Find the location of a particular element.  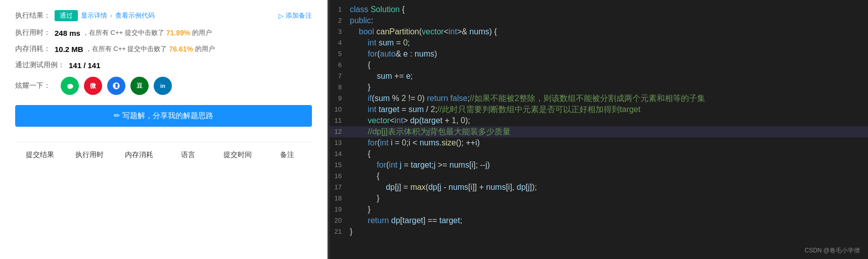

social-icons: 微 豆 in is located at coordinates (116, 86).